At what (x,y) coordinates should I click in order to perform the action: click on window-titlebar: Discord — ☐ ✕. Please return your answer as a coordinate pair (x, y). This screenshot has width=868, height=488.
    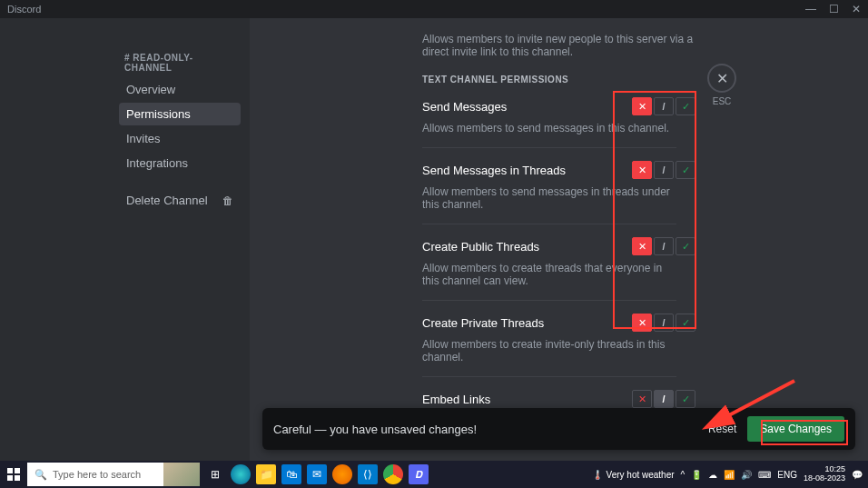
    Looking at the image, I should click on (434, 9).